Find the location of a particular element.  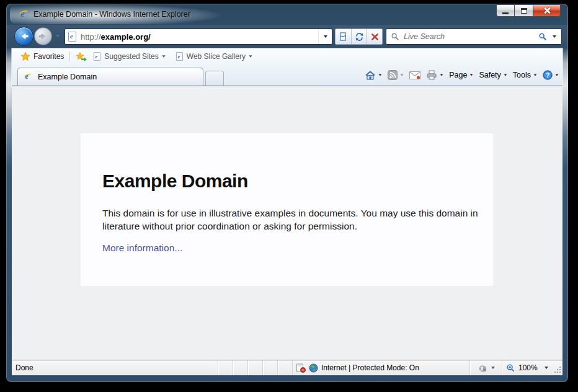

refresh-button is located at coordinates (358, 37).